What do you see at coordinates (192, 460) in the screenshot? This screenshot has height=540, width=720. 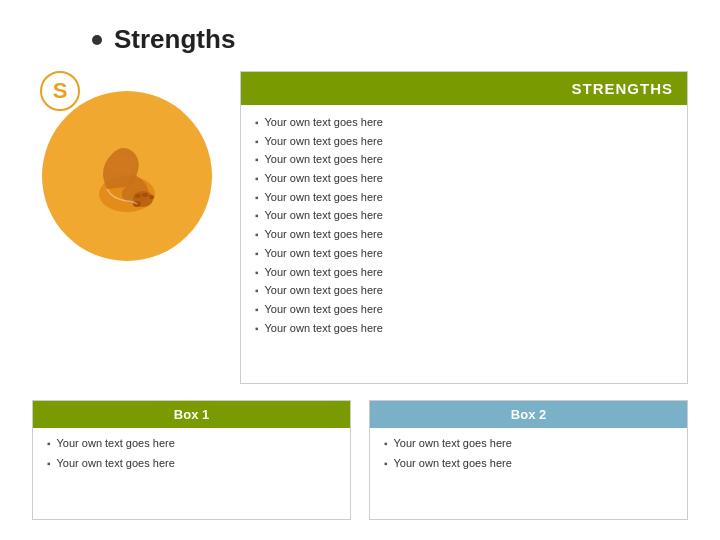 I see `box1: Box 1 Your own text goes hereYour own te…` at bounding box center [192, 460].